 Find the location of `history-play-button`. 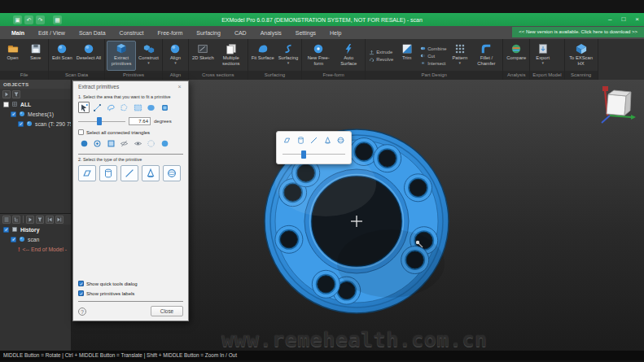

history-play-button is located at coordinates (30, 220).